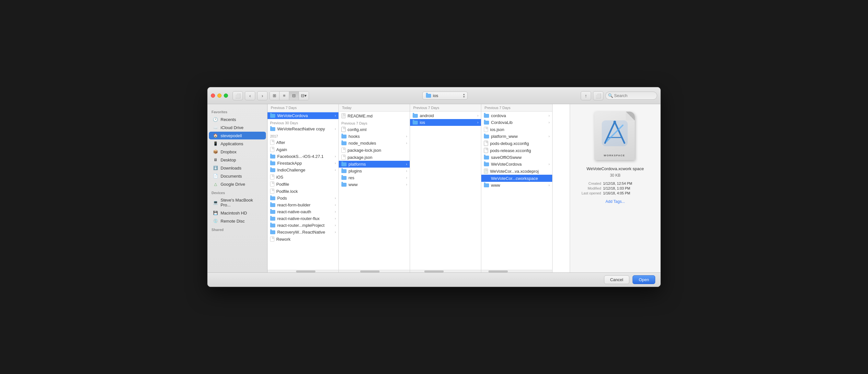  I want to click on sidebar-item-label: Recents, so click(228, 120).